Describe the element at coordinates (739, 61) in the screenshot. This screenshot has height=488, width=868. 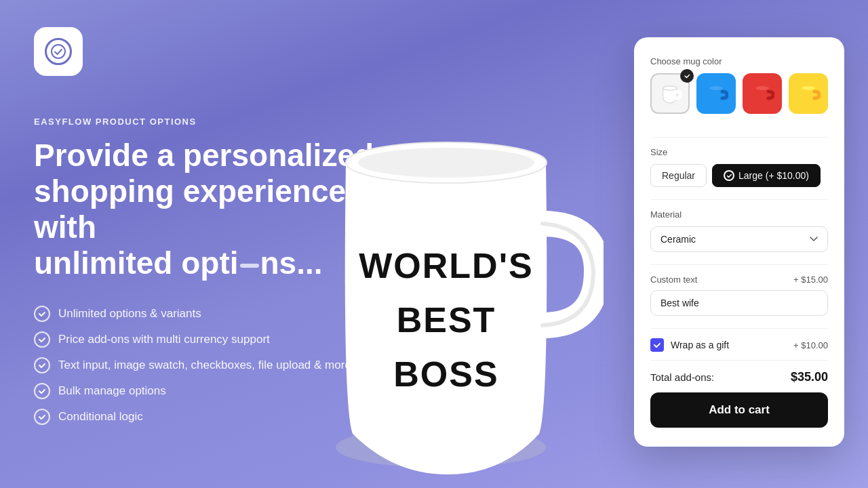
I see `color-section-label: Choose mug color` at that location.